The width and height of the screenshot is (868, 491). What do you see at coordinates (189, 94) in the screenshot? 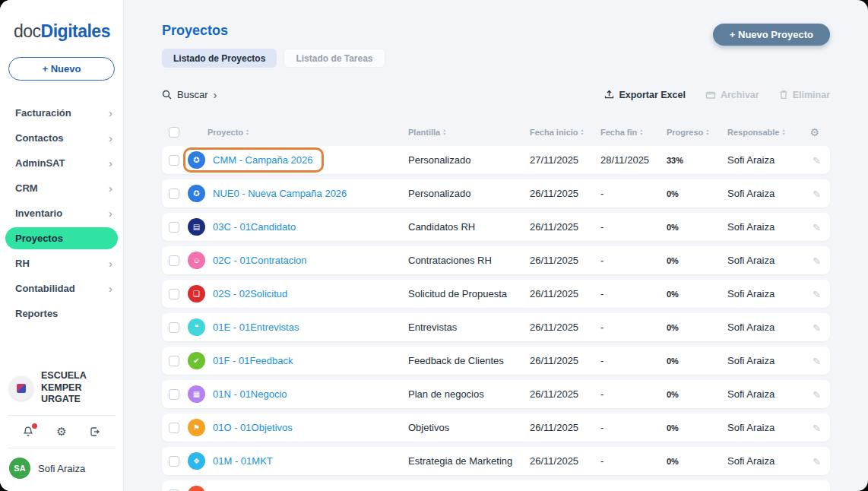
I see `search-control: Buscar ›` at bounding box center [189, 94].